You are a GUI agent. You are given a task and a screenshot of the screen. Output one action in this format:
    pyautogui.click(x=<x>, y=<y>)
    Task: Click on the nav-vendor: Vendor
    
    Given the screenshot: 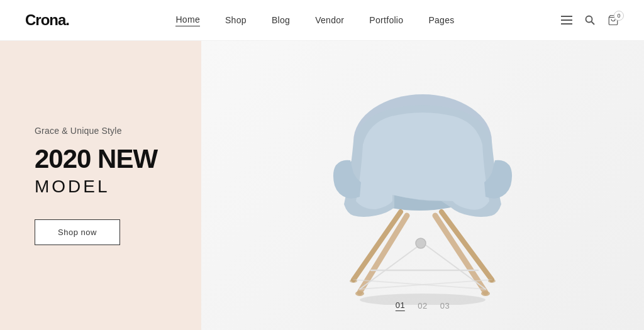 What is the action you would take?
    pyautogui.click(x=330, y=20)
    